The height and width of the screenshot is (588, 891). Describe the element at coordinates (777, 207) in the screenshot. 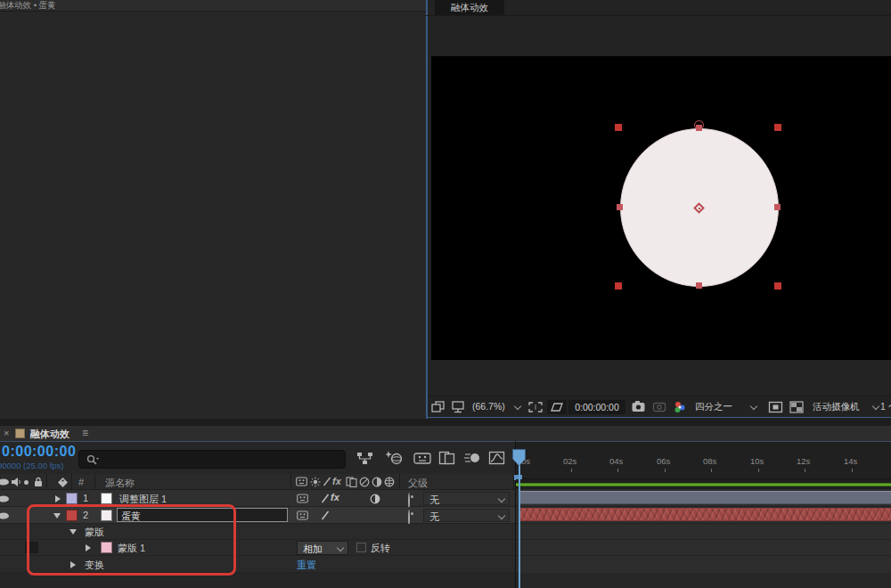

I see `mask-vertex-right` at that location.